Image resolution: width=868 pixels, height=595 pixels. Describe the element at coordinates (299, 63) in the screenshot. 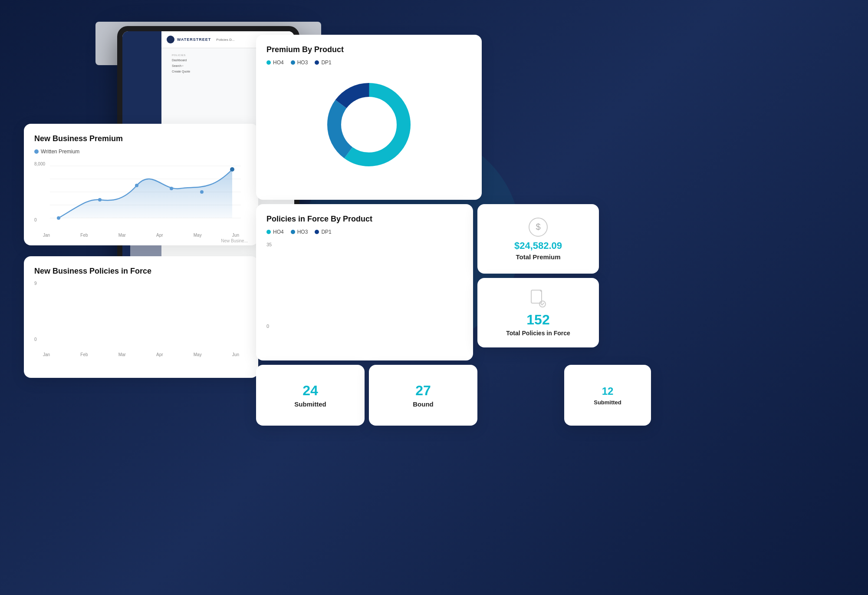

I see `pbp-legend-ho3: HO3` at that location.